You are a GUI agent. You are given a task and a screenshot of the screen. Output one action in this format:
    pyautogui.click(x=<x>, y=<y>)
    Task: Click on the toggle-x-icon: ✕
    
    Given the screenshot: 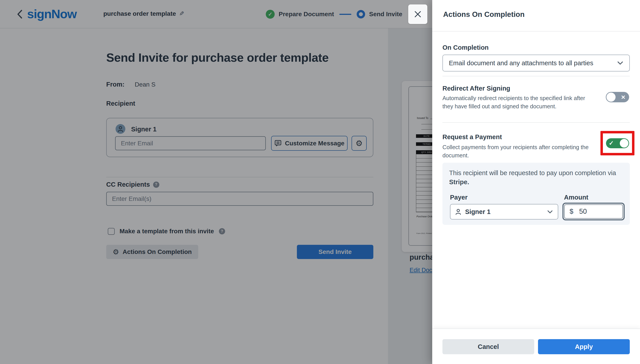 What is the action you would take?
    pyautogui.click(x=623, y=97)
    